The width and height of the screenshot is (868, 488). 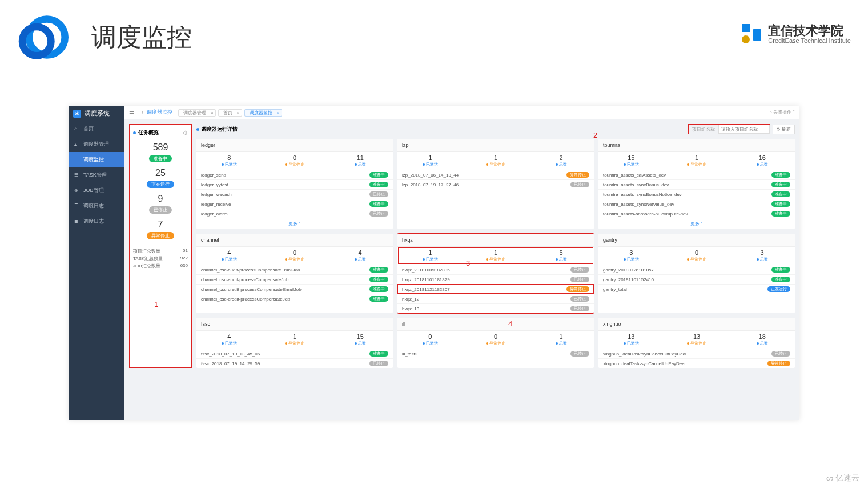 What do you see at coordinates (642, 194) in the screenshot?
I see `job-name: toumira_assets_syncBonusNotice_dev` at bounding box center [642, 194].